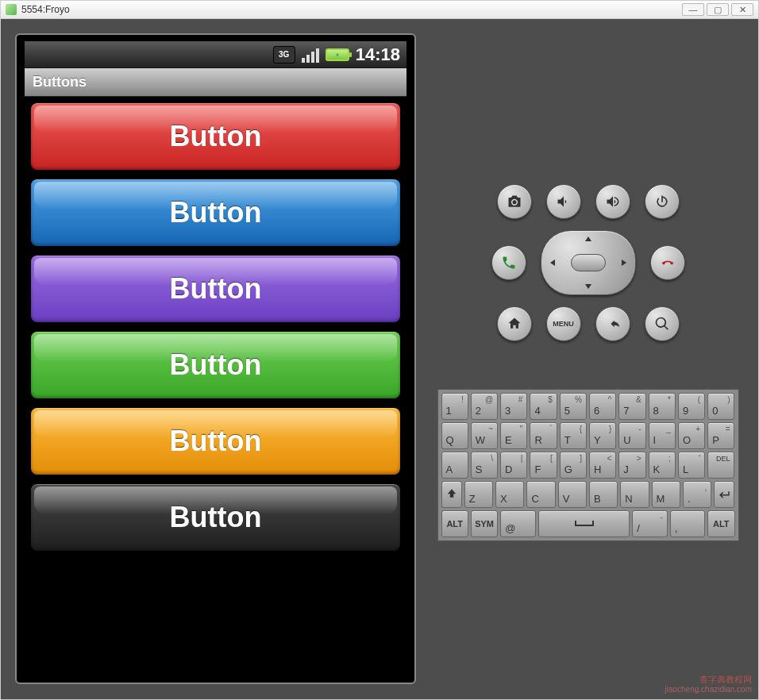  I want to click on dpad-up-icon, so click(588, 239).